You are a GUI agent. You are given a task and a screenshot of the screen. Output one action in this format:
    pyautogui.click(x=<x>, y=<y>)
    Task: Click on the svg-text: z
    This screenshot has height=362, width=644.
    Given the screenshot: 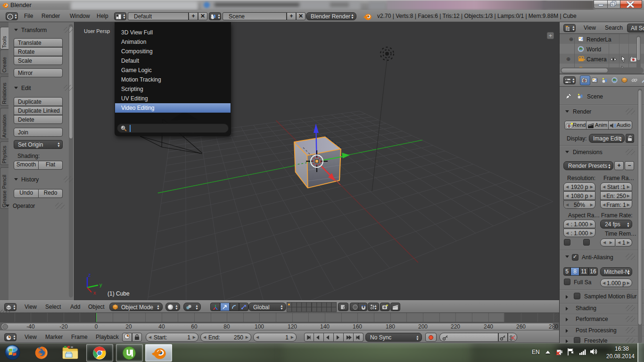 What is the action you would take?
    pyautogui.click(x=90, y=275)
    